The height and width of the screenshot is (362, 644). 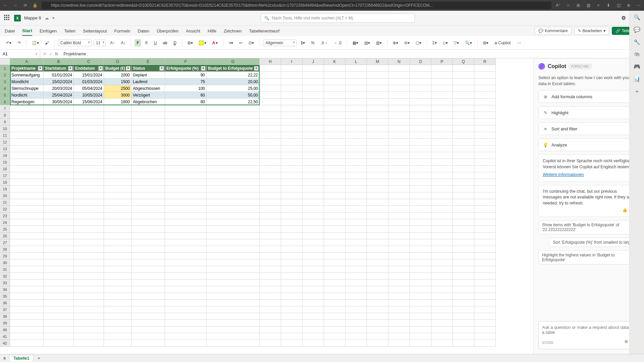 I want to click on column-header: B, so click(x=59, y=62).